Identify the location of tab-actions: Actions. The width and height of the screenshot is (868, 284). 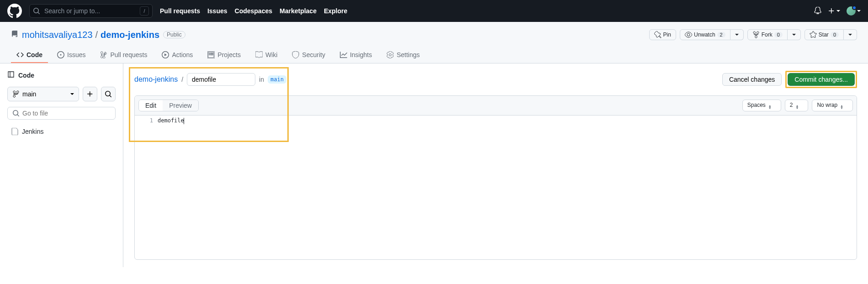
(177, 55).